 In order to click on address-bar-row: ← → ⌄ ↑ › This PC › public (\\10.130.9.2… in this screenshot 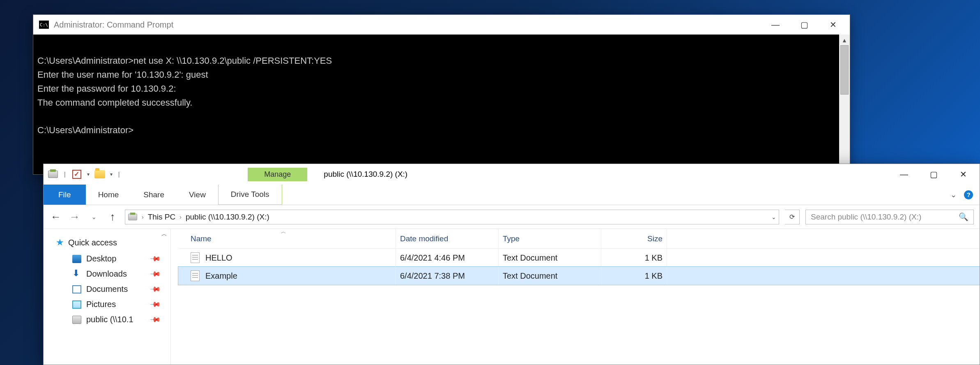, I will do `click(512, 217)`.